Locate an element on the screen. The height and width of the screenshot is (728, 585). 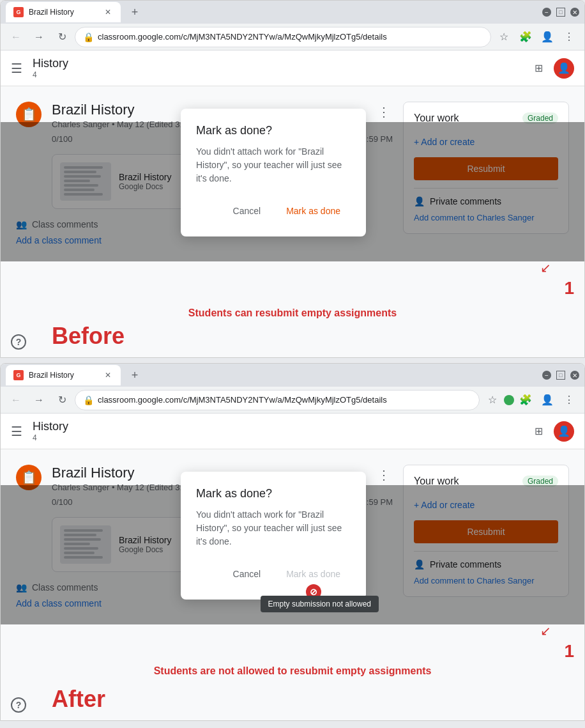
close-btn-2: ✕ is located at coordinates (575, 375).